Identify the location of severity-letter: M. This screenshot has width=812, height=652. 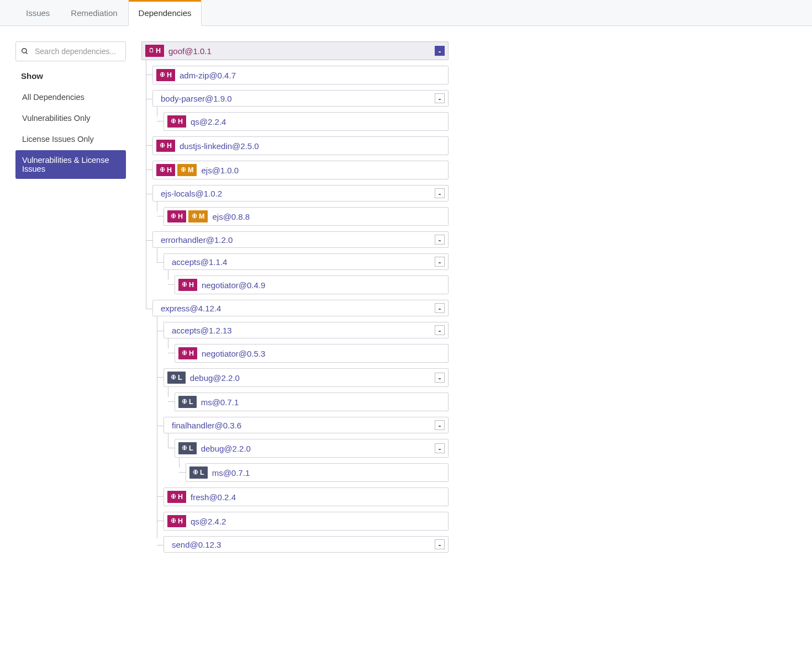
(202, 216).